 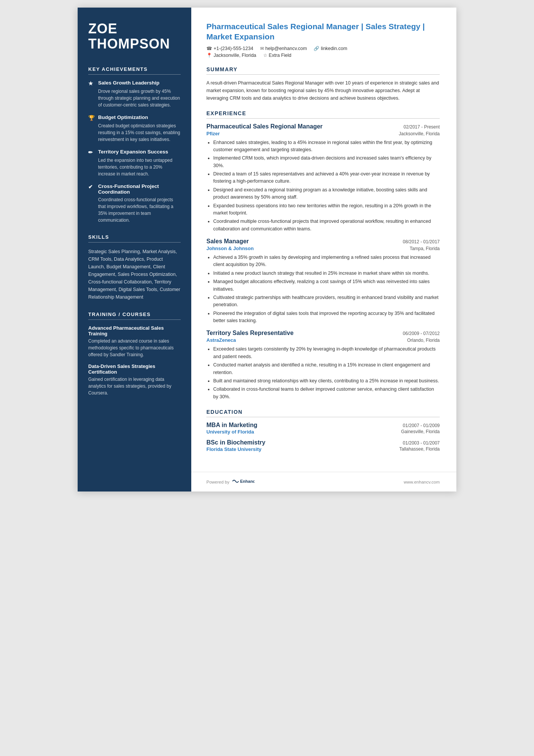 What do you see at coordinates (326, 286) in the screenshot?
I see `bullet-2-3: Managed budget allocations effectively, …` at bounding box center [326, 286].